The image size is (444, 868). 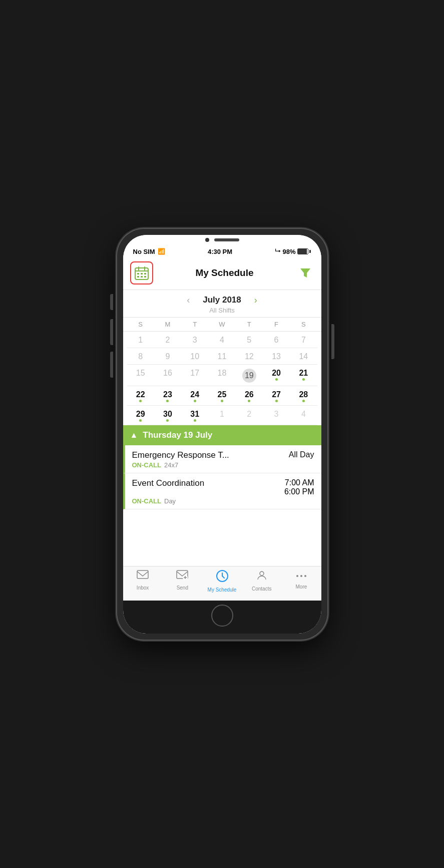 What do you see at coordinates (222, 415) in the screenshot?
I see `calendar-day-aug-1: 1` at bounding box center [222, 415].